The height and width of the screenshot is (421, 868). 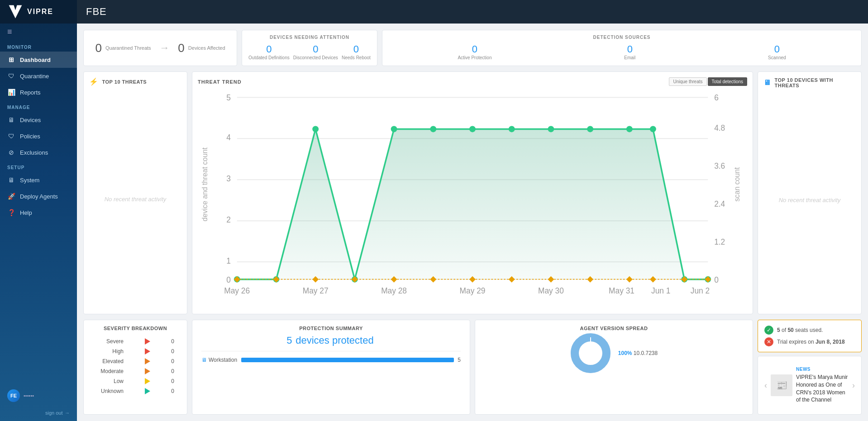 I want to click on threats-title-text: TOP 10 THREATS, so click(x=125, y=82).